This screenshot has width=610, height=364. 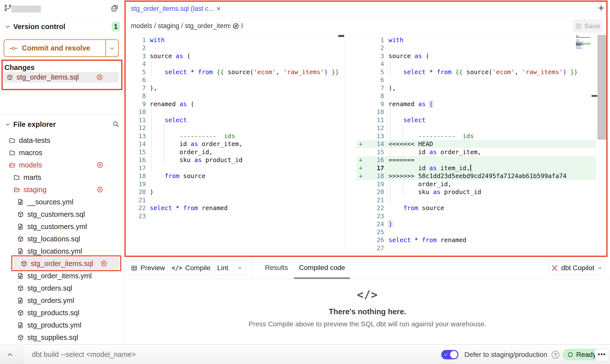 What do you see at coordinates (374, 160) in the screenshot?
I see `line-number: 16` at bounding box center [374, 160].